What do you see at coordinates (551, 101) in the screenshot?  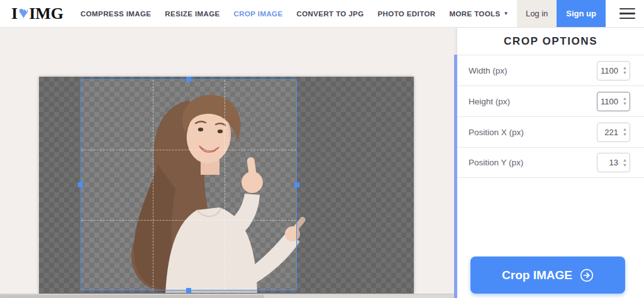 I see `height-row: Height (px) ▲ ▼` at bounding box center [551, 101].